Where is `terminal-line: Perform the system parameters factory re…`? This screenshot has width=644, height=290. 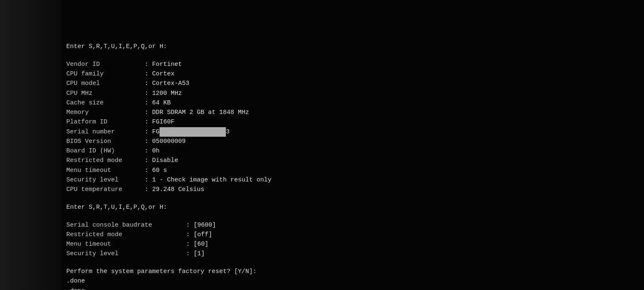
terminal-line: Perform the system parameters factory re… is located at coordinates (355, 272).